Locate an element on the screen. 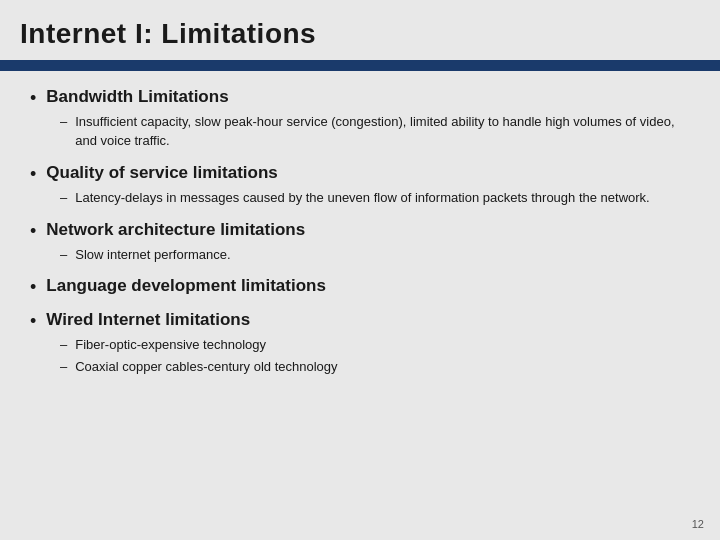 Image resolution: width=720 pixels, height=540 pixels. sub-dash-quality-1: – is located at coordinates (64, 198).